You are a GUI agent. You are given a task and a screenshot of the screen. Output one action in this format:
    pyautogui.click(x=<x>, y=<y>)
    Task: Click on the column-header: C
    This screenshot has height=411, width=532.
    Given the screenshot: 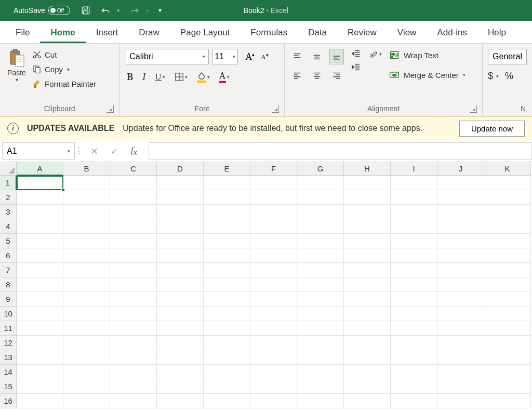 What is the action you would take?
    pyautogui.click(x=134, y=169)
    